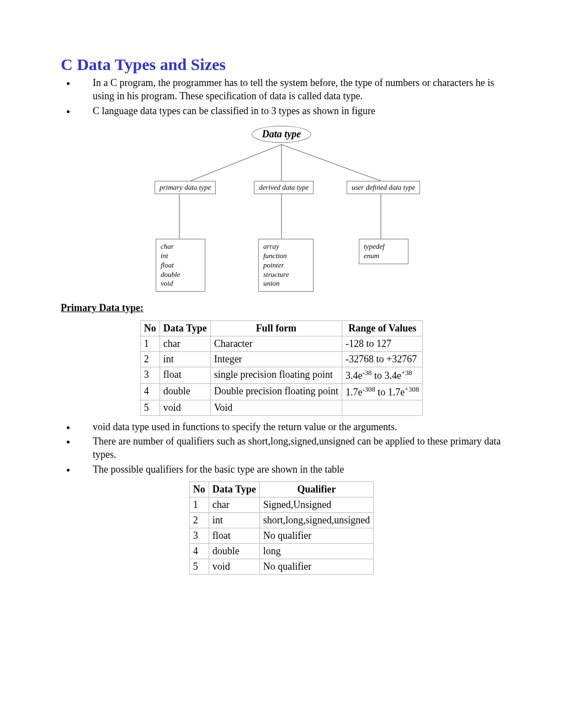 This screenshot has height=728, width=563. Describe the element at coordinates (276, 359) in the screenshot. I see `cell: Integer` at that location.